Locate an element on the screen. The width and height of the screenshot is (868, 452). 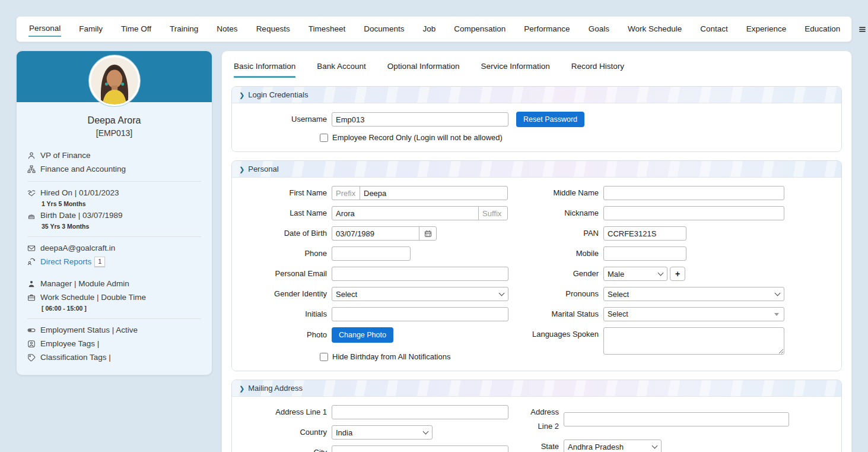
hide-birthday-checkbox is located at coordinates (324, 357).